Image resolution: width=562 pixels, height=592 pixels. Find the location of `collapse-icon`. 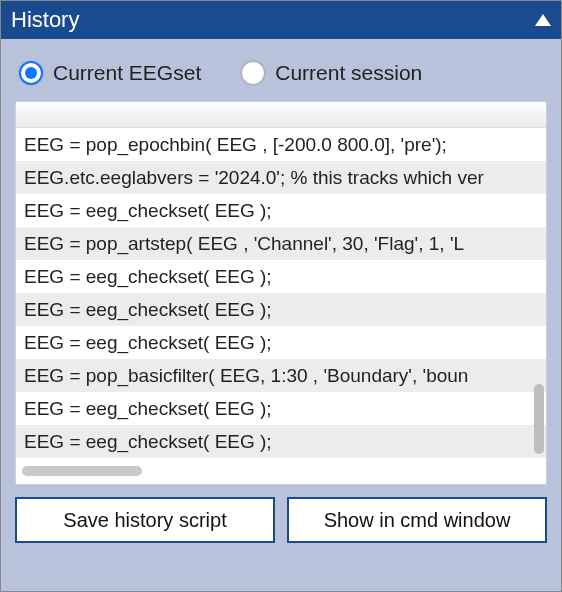

collapse-icon is located at coordinates (543, 20).